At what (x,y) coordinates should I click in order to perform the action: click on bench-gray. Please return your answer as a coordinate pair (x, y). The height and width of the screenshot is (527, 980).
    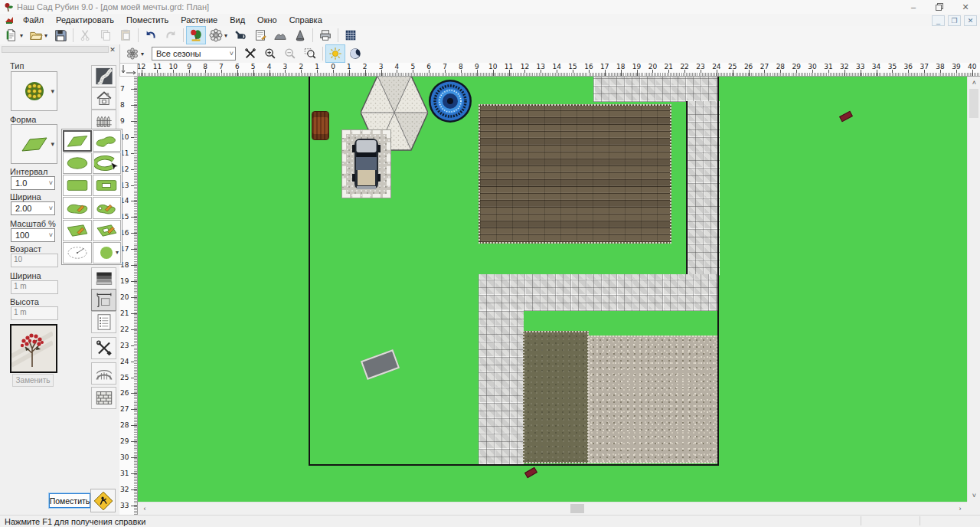
    Looking at the image, I should click on (380, 365).